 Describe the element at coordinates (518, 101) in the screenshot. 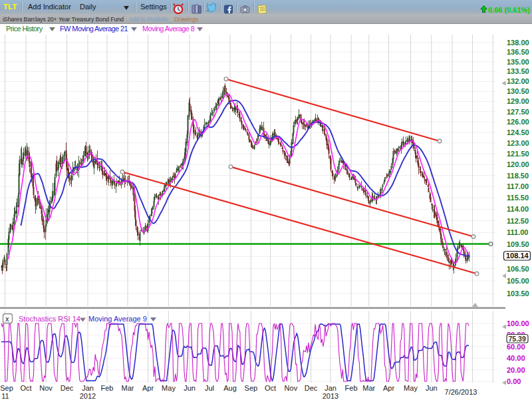

I see `svg-text: 129.00` at that location.